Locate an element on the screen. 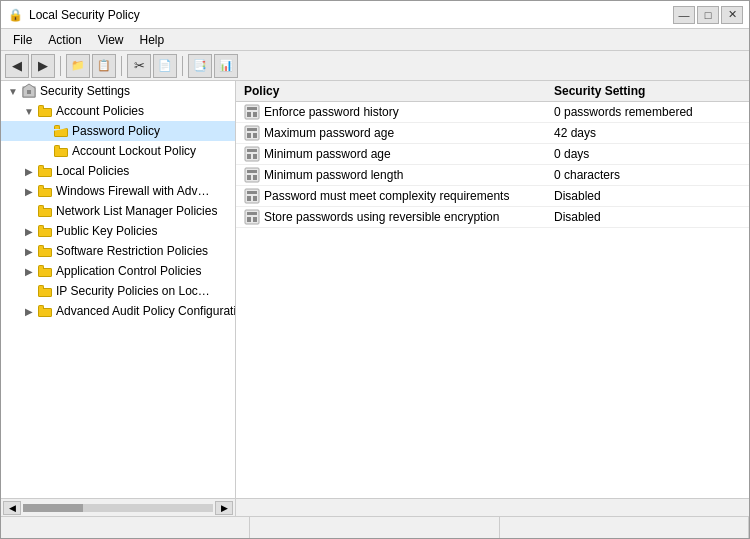  maximize-button: □ is located at coordinates (708, 15).